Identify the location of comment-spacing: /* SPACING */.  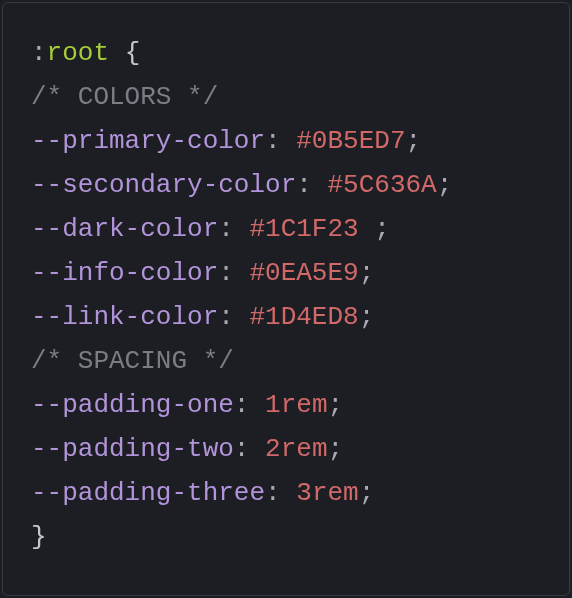
(132, 361).